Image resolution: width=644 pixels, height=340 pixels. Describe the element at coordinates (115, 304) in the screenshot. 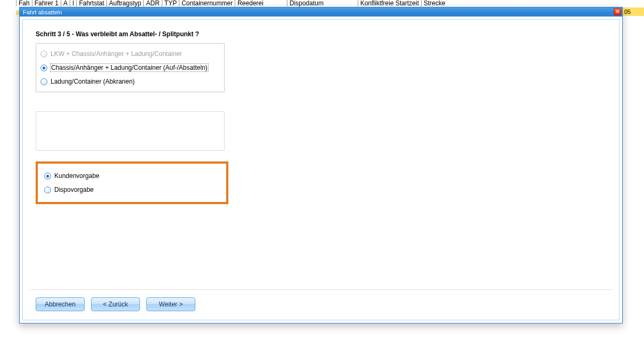

I see `wizard-footer: Abbrechen < Zurück Weiter >` at that location.